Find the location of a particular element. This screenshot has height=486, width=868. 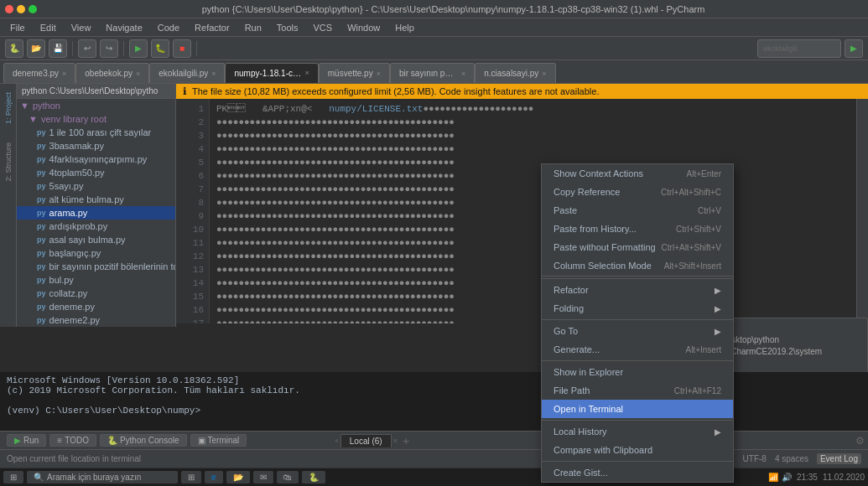

toolbar-python-btn: 🐍 is located at coordinates (14, 49).